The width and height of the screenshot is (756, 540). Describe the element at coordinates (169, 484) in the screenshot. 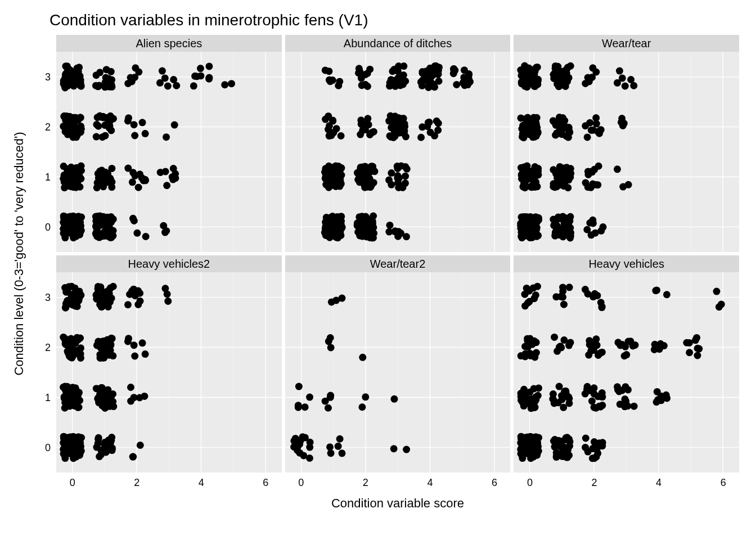

I see `x-axis-ticks-c1: 0246` at that location.